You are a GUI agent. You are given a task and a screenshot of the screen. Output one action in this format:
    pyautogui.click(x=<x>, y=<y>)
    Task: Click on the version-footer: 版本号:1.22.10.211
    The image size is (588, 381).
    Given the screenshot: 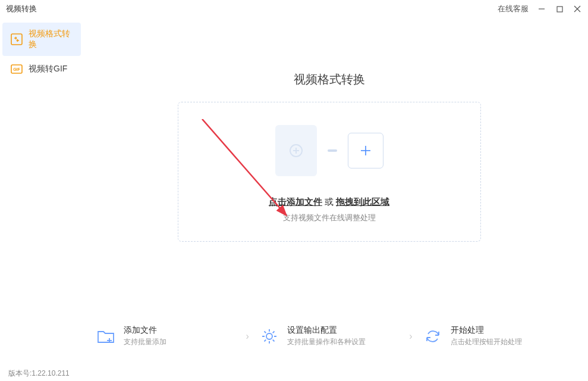 What is the action you would take?
    pyautogui.click(x=39, y=374)
    